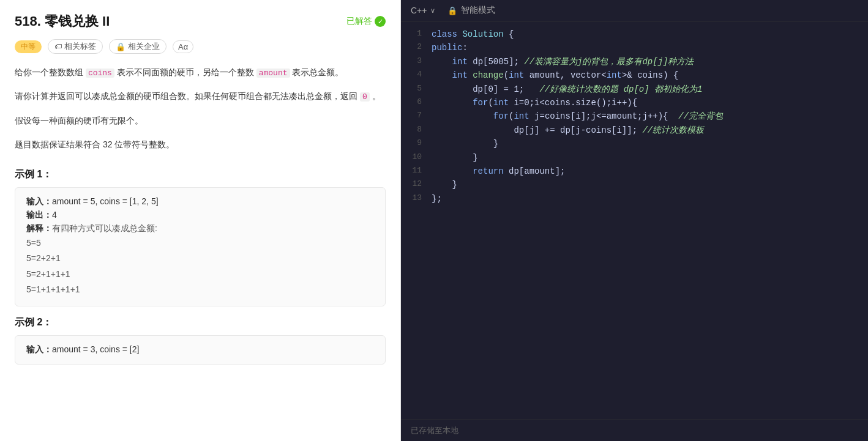 Image resolution: width=868 pixels, height=441 pixels. Describe the element at coordinates (650, 89) in the screenshot. I see `line-code-5: dp[0] = 1; //好像统计次数的题 dp[o] 都初始化为1` at that location.